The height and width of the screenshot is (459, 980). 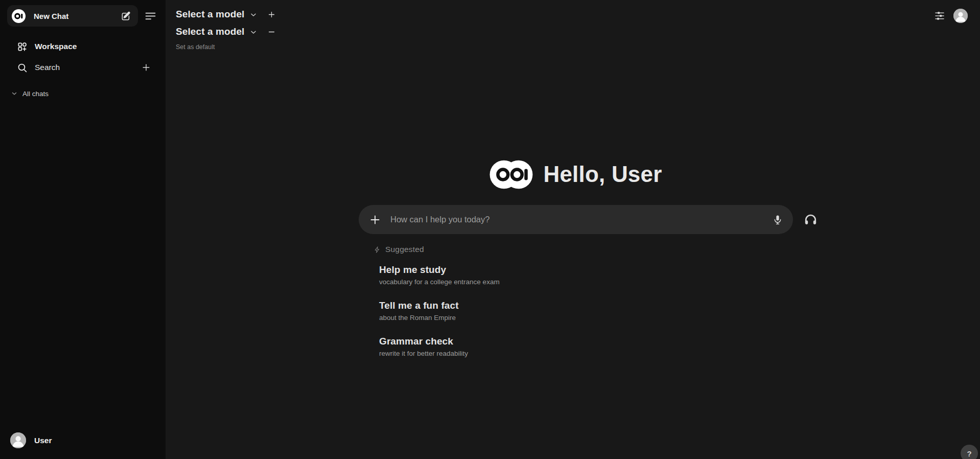 What do you see at coordinates (586, 282) in the screenshot?
I see `suggestion-subtitle: vocabulary for a college entrance exam` at bounding box center [586, 282].